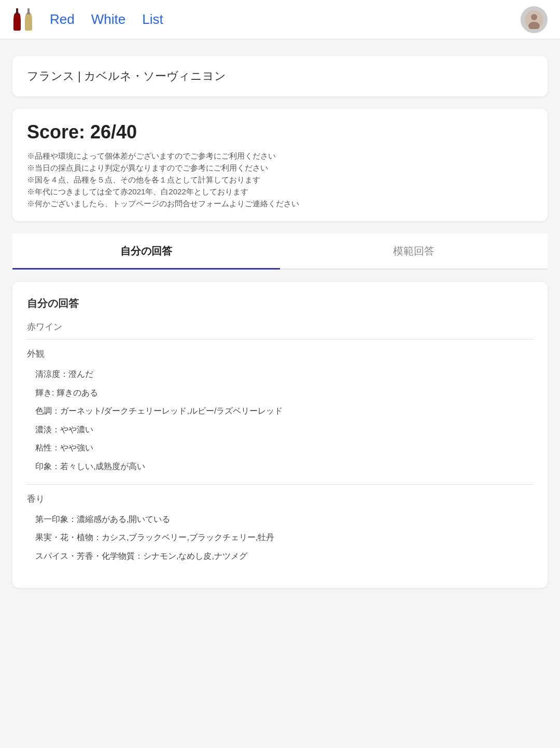  I want to click on category-title-gaikan: 外観, so click(280, 354).